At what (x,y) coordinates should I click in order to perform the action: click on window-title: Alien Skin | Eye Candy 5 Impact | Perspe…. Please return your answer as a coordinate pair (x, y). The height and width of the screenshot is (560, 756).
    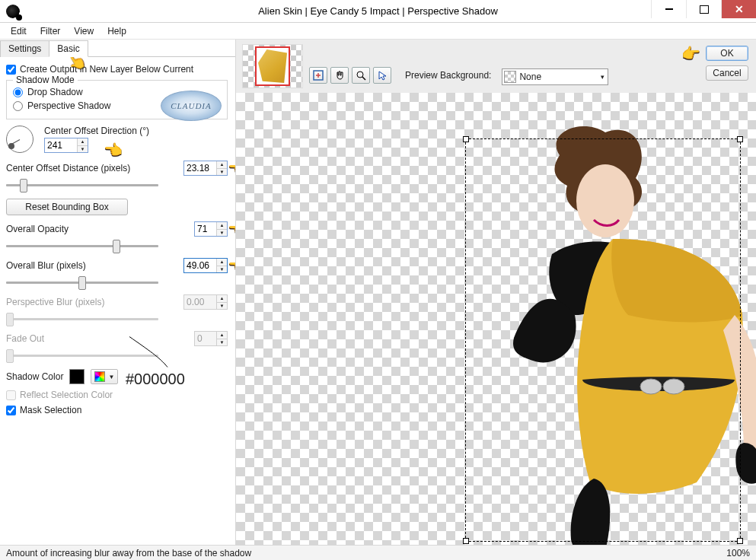
    Looking at the image, I should click on (378, 11).